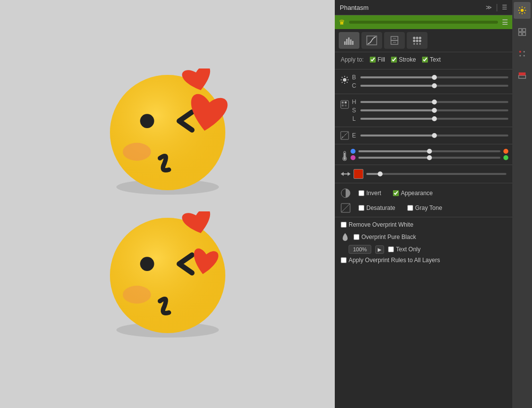  What do you see at coordinates (346, 174) in the screenshot?
I see `target-icon` at bounding box center [346, 174].